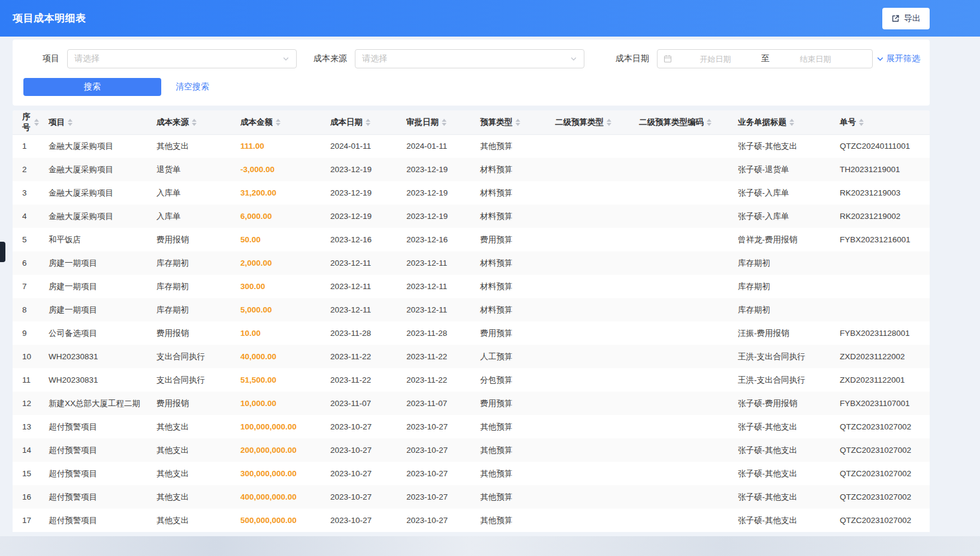  What do you see at coordinates (28, 240) in the screenshot?
I see `cell-no: 5` at bounding box center [28, 240].